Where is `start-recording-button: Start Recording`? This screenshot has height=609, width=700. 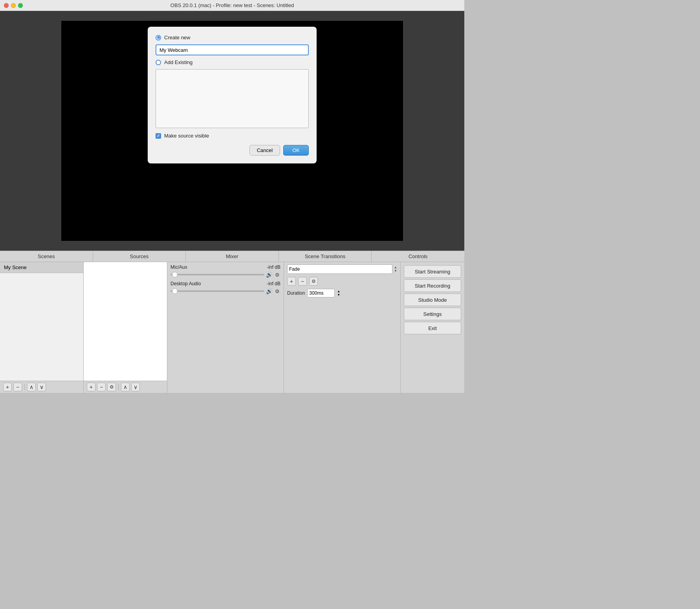 start-recording-button: Start Recording is located at coordinates (432, 286).